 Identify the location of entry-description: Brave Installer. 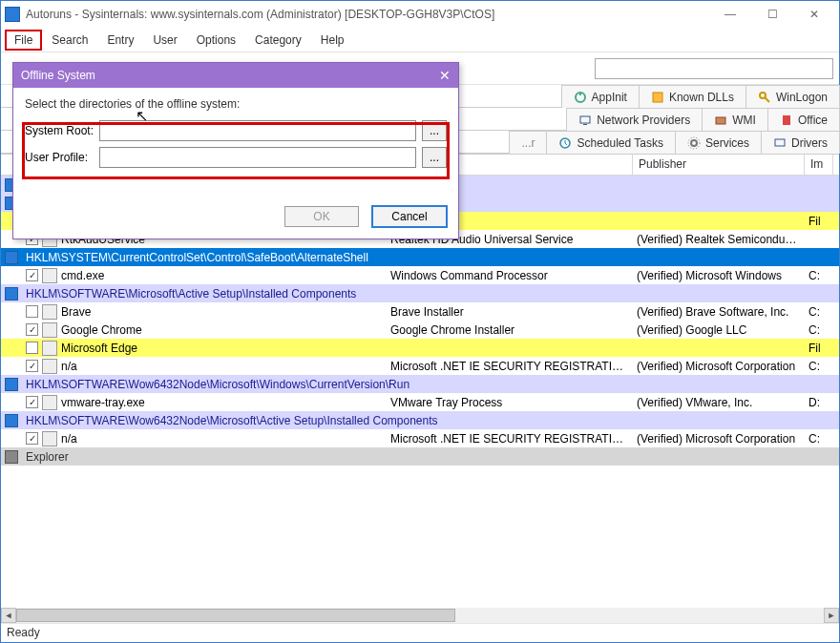
(510, 312).